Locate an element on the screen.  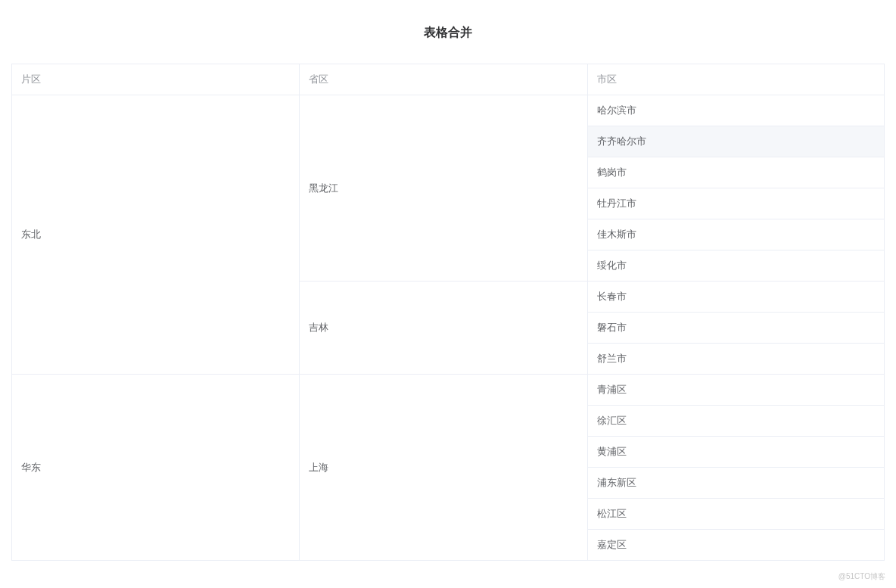
cell-region: 华东 is located at coordinates (156, 468).